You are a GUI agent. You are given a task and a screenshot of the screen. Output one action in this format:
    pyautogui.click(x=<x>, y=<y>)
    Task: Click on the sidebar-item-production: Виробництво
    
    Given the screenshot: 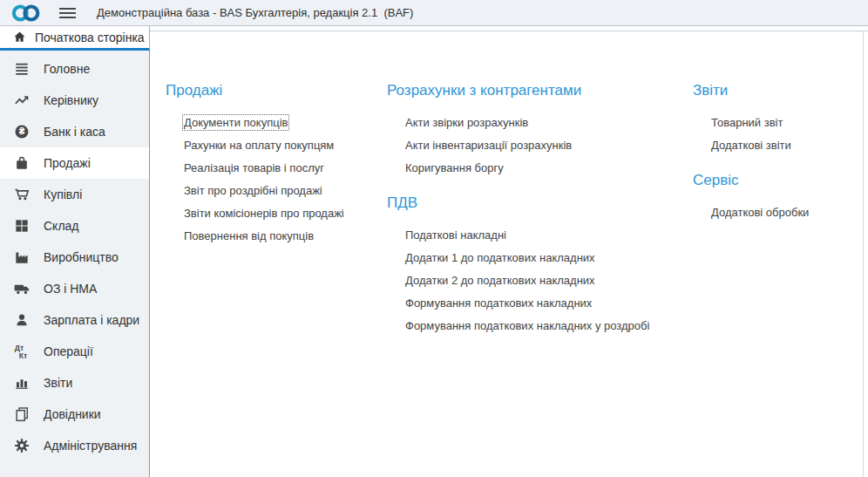 What is the action you would take?
    pyautogui.click(x=75, y=257)
    